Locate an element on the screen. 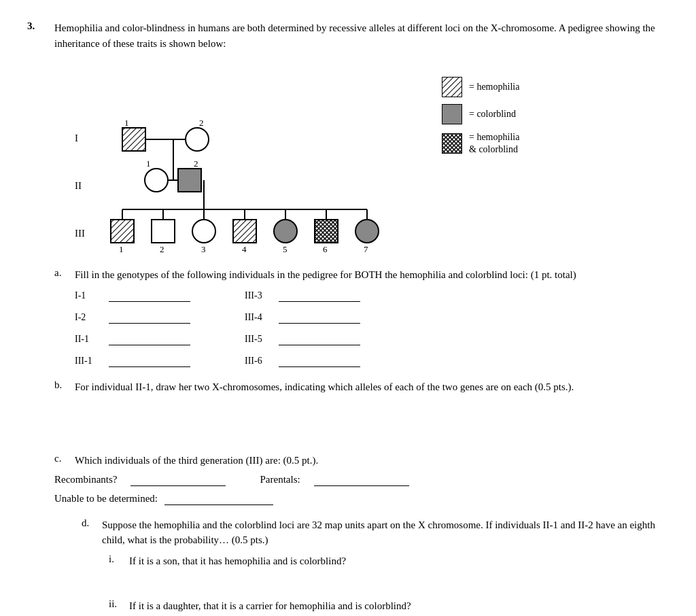  sub-d-header: d. Suppose the hemophilia and the colorb… is located at coordinates (375, 533).